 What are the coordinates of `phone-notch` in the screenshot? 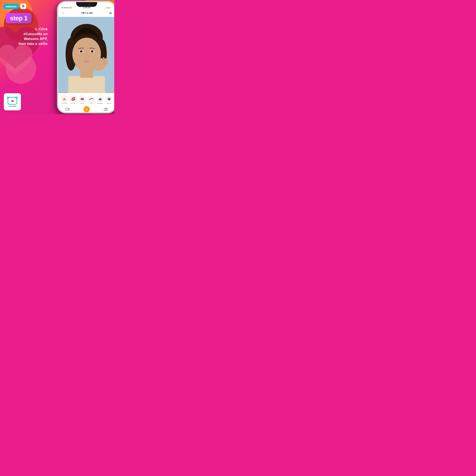 It's located at (87, 4).